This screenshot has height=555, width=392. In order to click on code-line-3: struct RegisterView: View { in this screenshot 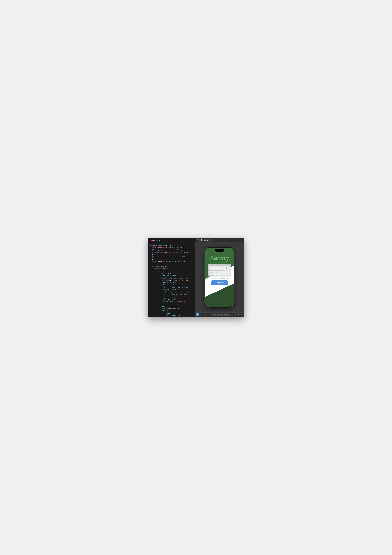, I will do `click(171, 245)`.